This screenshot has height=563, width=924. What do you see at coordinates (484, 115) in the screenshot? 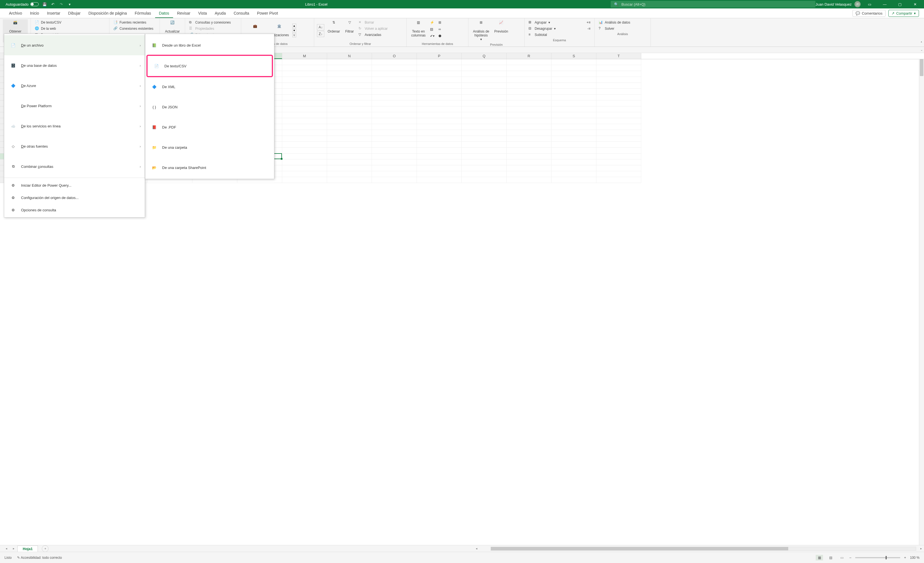
I see `cell-Q28` at bounding box center [484, 115].